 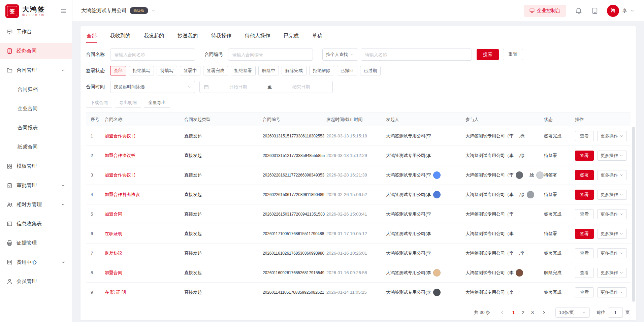 I want to click on user-avatar: 鸿, so click(x=613, y=11).